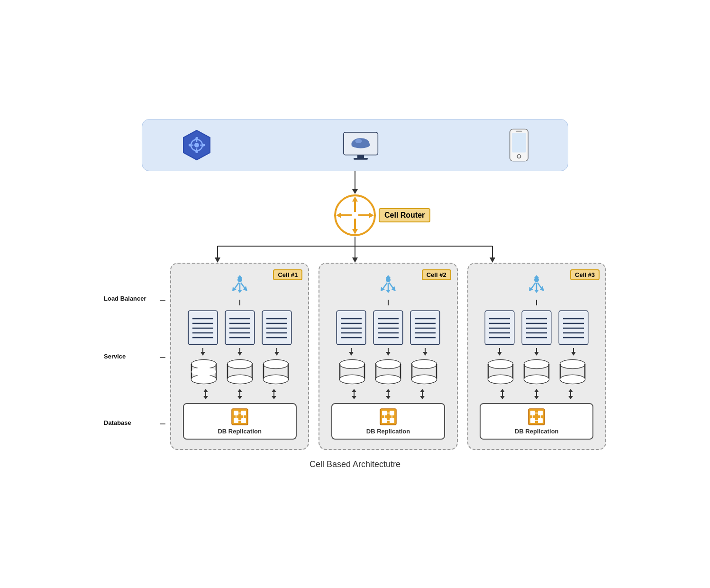 The width and height of the screenshot is (710, 588). What do you see at coordinates (240, 285) in the screenshot?
I see `lb-icon-cell1` at bounding box center [240, 285].